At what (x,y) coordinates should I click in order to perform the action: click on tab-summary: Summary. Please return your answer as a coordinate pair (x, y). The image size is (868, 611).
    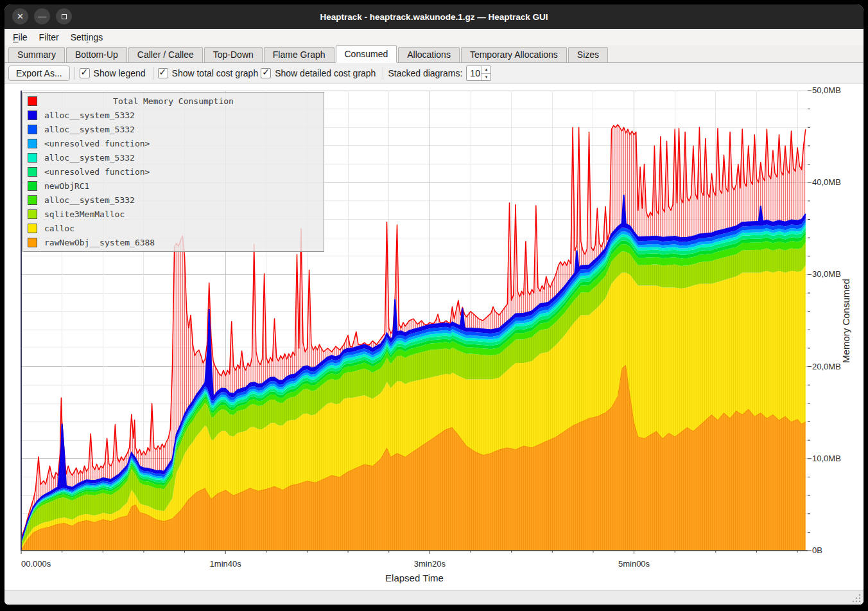
    Looking at the image, I should click on (37, 55).